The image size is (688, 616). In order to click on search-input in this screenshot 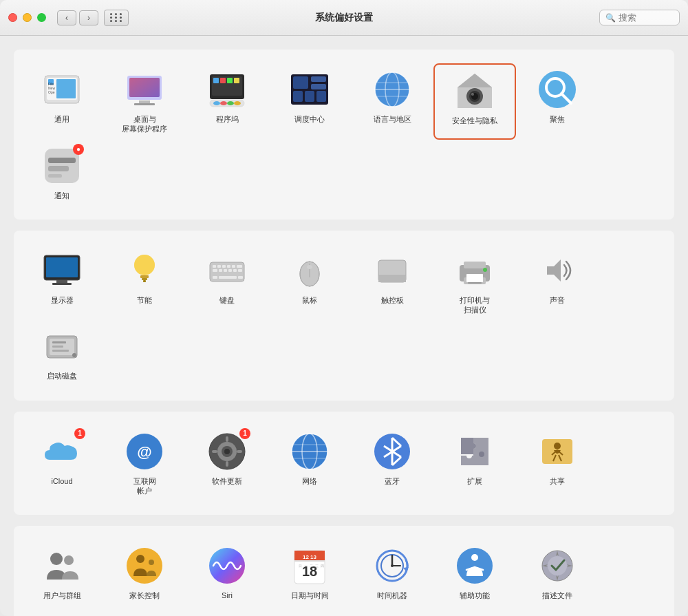, I will do `click(646, 18)`.